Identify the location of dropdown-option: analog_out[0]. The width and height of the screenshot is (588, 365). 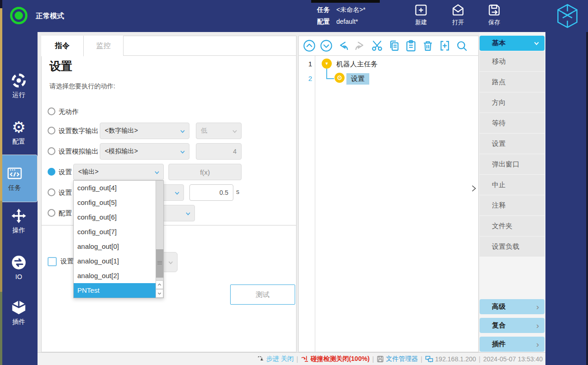
(115, 247).